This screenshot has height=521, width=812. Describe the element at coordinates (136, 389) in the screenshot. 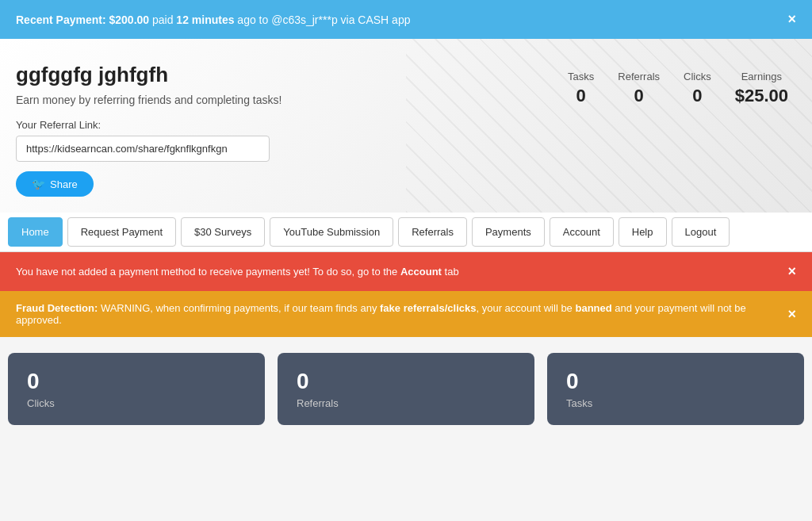

I see `clicks-card: 0 Clicks` at that location.